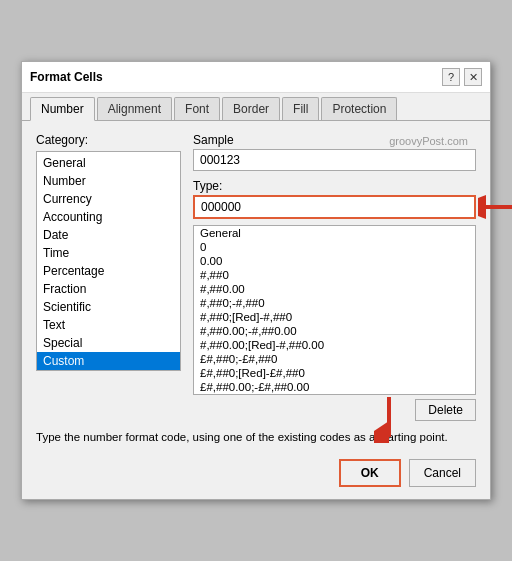  Describe the element at coordinates (334, 394) in the screenshot. I see `list-item: £#,##0.00;[Red]-£#,##0.00` at that location.